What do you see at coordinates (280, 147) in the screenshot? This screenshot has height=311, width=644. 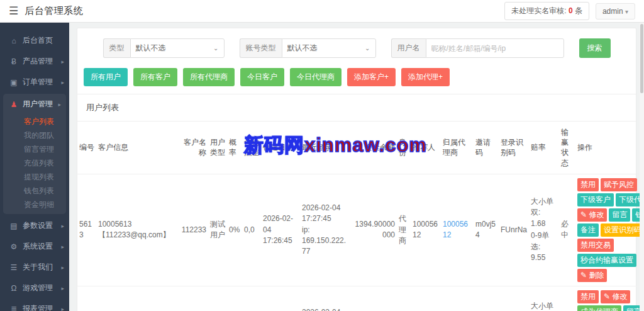 I see `column-header-created: 创建日期` at bounding box center [280, 147].